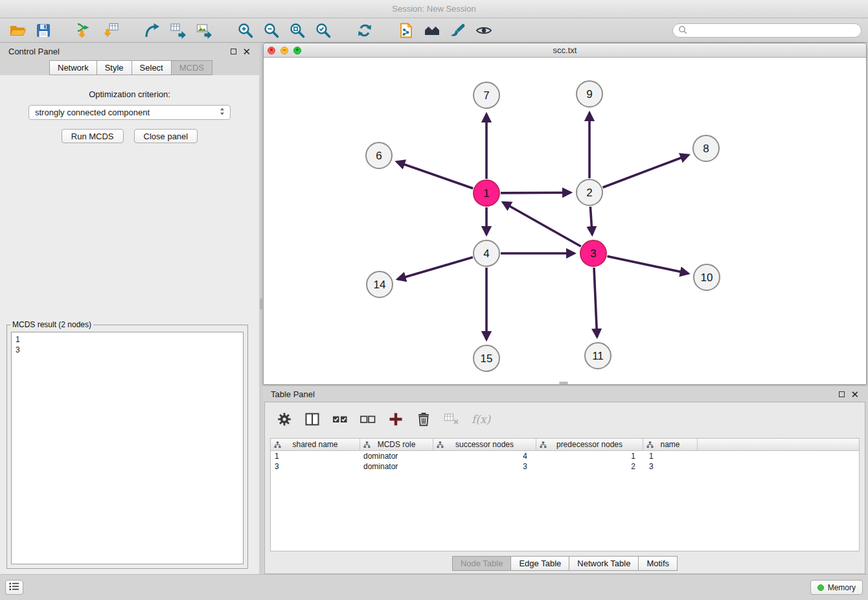 Image resolution: width=868 pixels, height=600 pixels. I want to click on window-titlebar: Session: New Session, so click(434, 9).